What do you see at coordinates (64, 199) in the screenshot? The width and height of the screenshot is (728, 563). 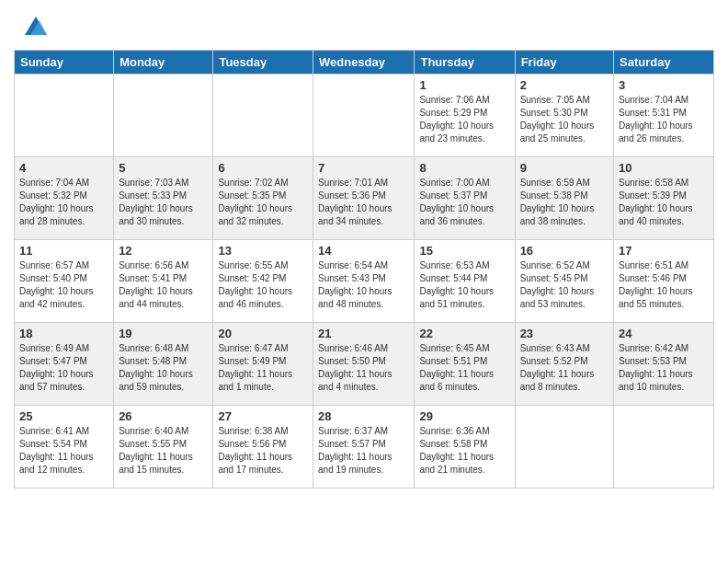 I see `calendar-cell: 4Sunrise: 7:04 AM Sunset: 5:32 PM Daylig…` at bounding box center [64, 199].